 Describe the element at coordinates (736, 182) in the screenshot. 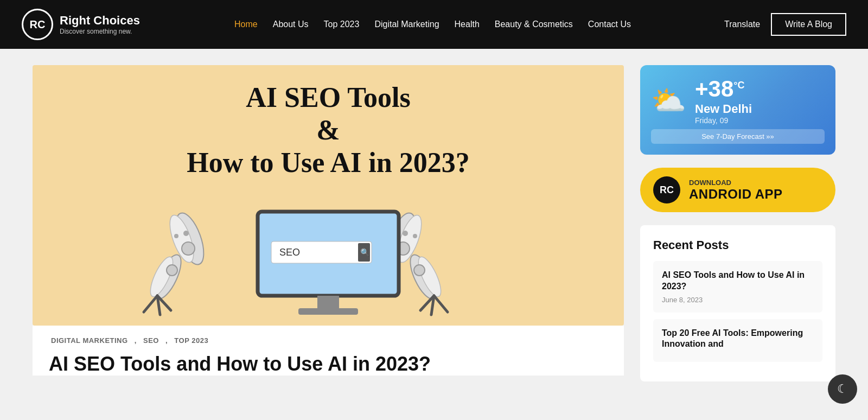

I see `android-download-label: DOWNLOAD` at that location.